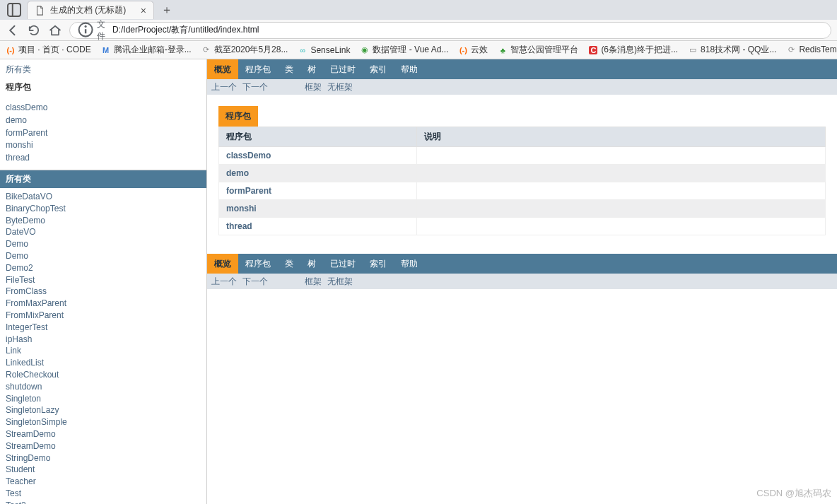  I want to click on bookmark-label: 腾讯企业邮箱-登录..., so click(153, 49).